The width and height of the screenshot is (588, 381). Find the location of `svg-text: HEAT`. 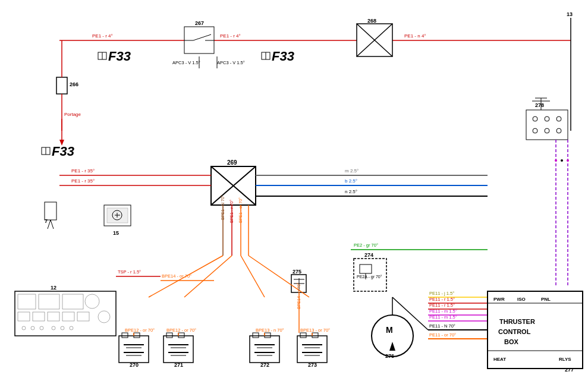

svg-text: HEAT is located at coordinates (499, 359).